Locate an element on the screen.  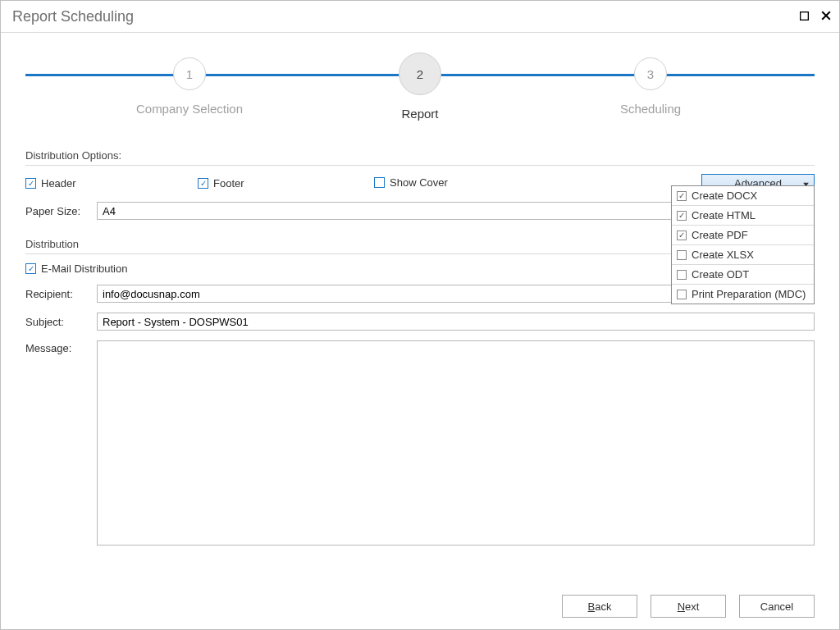
window-controls is located at coordinates (816, 16).